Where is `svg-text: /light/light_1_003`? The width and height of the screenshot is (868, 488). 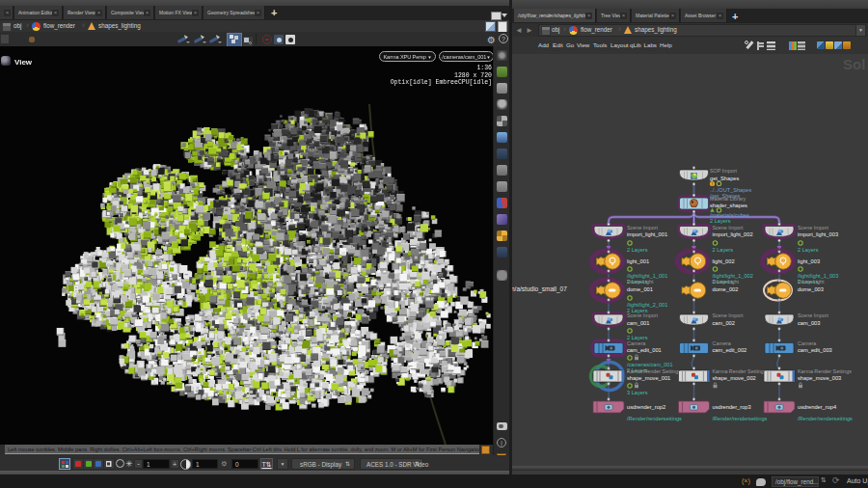
svg-text: /light/light_1_003 is located at coordinates (818, 276).